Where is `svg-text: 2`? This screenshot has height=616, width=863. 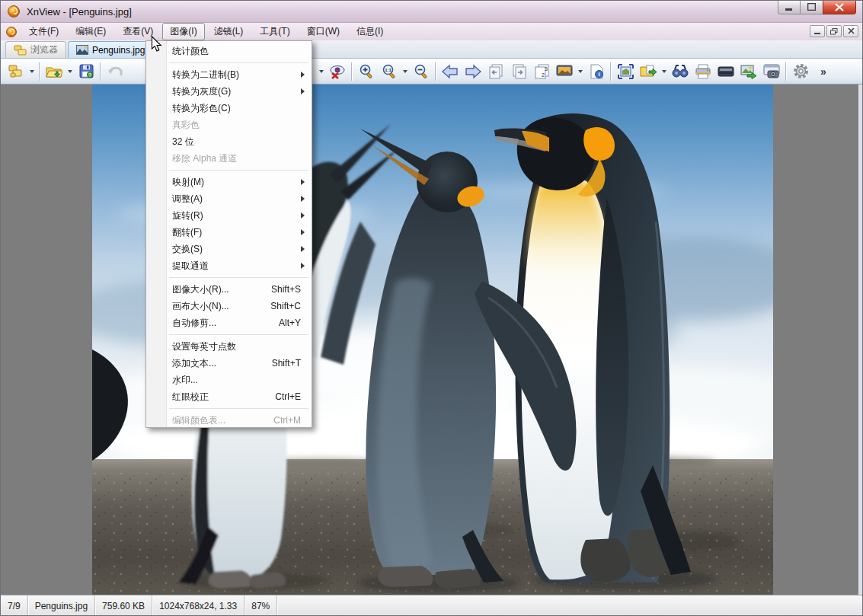
svg-text: 2 is located at coordinates (543, 75).